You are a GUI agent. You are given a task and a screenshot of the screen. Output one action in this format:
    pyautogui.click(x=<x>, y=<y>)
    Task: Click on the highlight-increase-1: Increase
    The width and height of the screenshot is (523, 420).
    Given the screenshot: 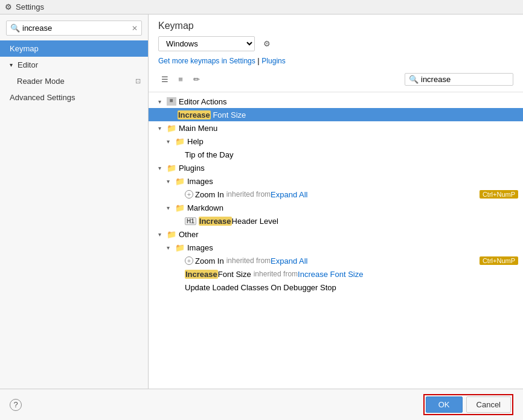 What is the action you would take?
    pyautogui.click(x=194, y=115)
    